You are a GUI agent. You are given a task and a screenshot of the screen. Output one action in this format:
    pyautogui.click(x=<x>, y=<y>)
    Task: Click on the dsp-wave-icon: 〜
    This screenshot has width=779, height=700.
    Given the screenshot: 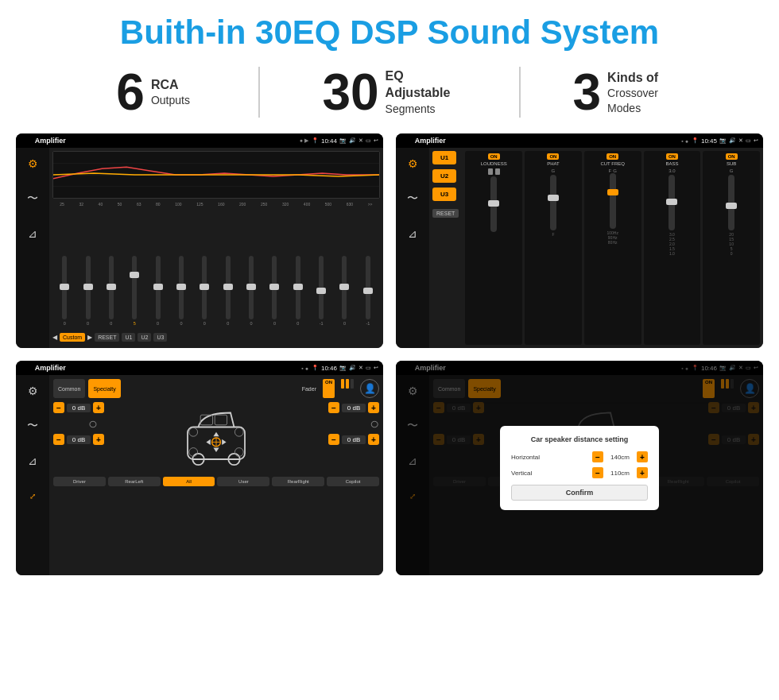 What is the action you would take?
    pyautogui.click(x=413, y=199)
    